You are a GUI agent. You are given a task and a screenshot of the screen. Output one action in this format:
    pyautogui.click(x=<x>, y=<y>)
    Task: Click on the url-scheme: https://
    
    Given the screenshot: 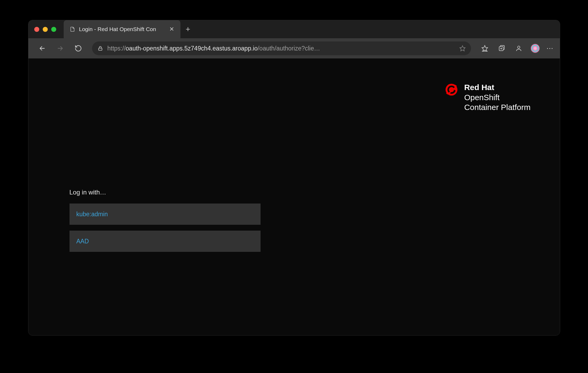 What is the action you would take?
    pyautogui.click(x=117, y=48)
    